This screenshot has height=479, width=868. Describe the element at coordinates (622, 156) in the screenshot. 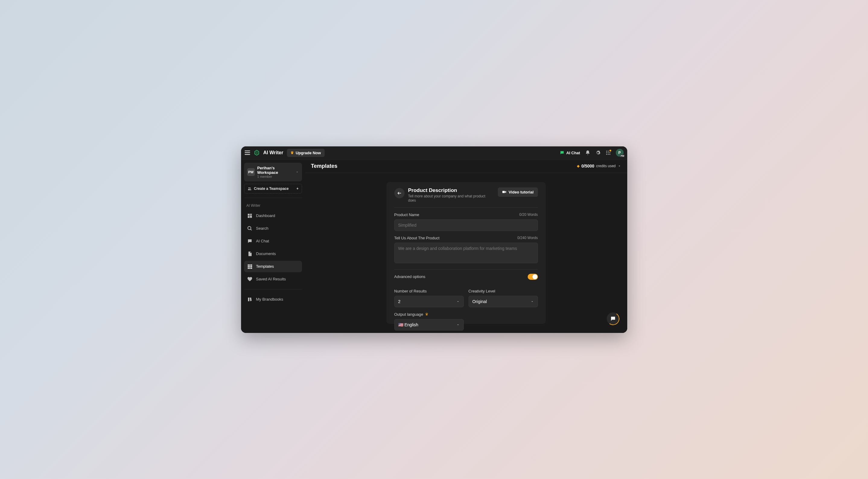

I see `avatar-sub: PW` at that location.